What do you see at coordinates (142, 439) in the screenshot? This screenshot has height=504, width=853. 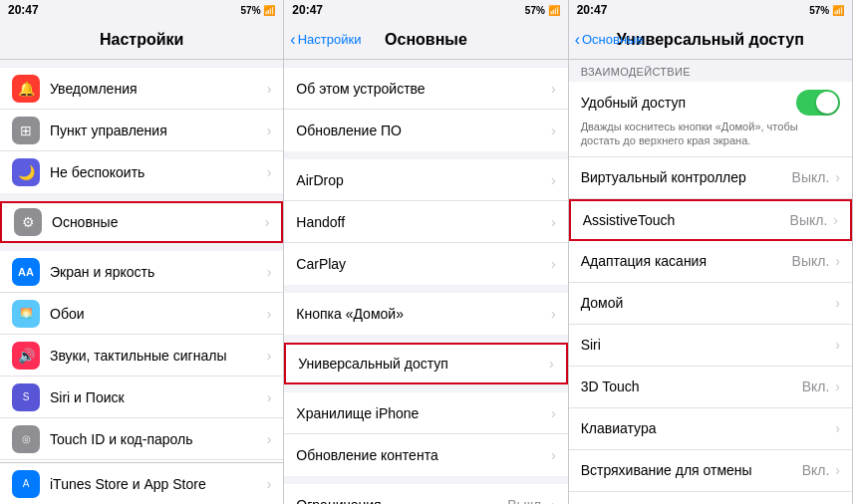 I see `list-item: ◎ Touch ID и код-пароль ›` at bounding box center [142, 439].